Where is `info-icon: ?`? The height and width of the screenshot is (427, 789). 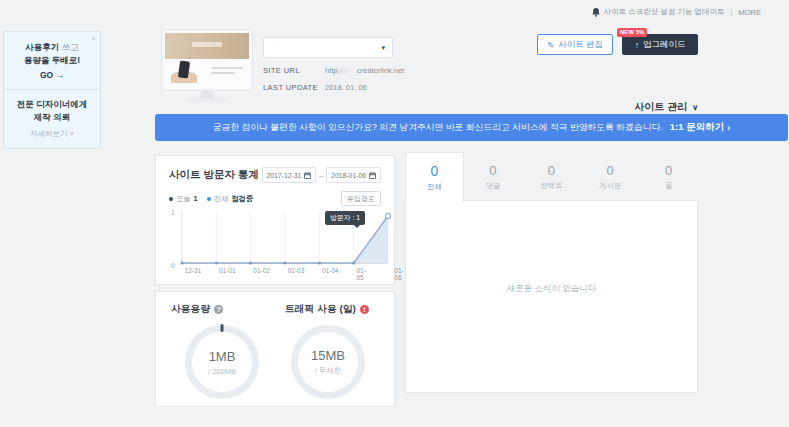 info-icon: ? is located at coordinates (218, 310).